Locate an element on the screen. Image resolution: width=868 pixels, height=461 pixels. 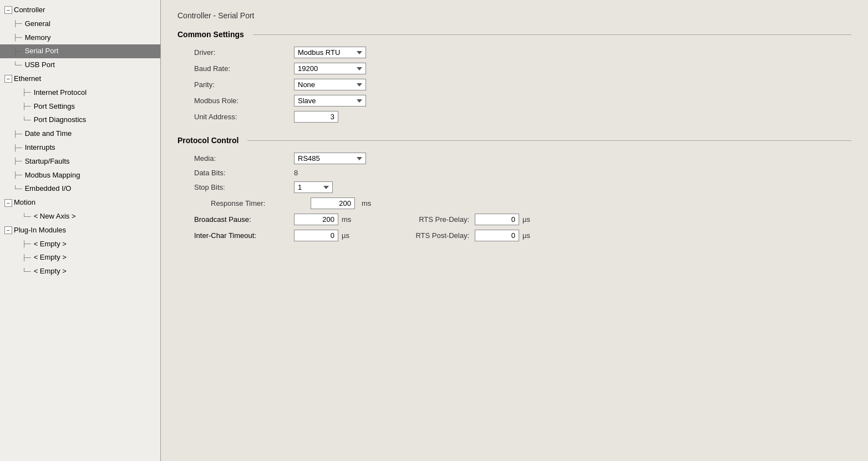
expand-icon-ethernet: − is located at coordinates (8, 79).